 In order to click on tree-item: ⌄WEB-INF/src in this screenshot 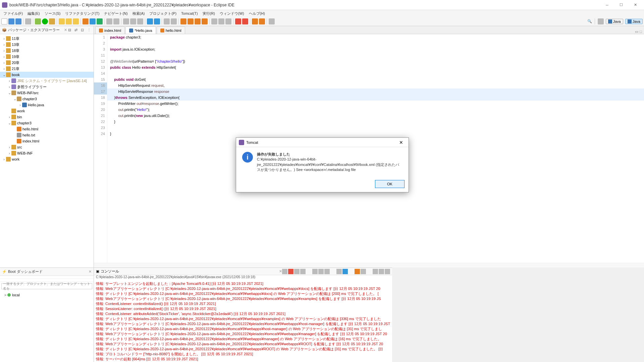, I will do `click(47, 93)`.